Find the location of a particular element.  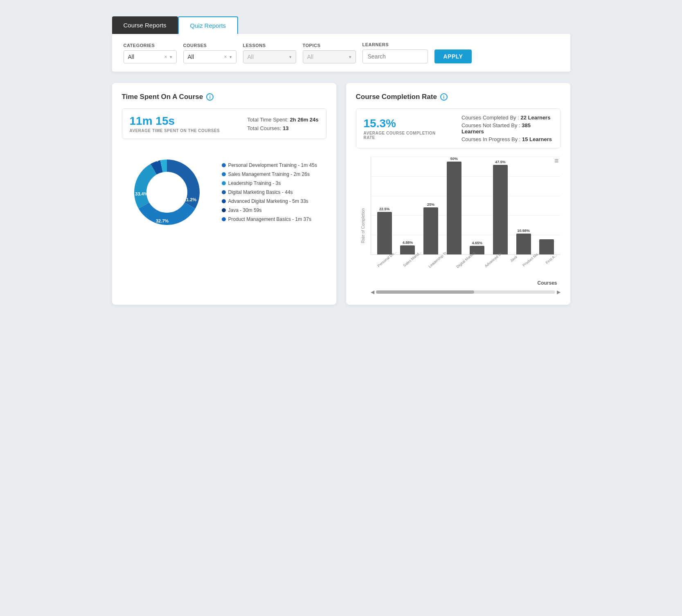

legend-label: Advanced Digital Marketing - 5m 33s is located at coordinates (268, 201).